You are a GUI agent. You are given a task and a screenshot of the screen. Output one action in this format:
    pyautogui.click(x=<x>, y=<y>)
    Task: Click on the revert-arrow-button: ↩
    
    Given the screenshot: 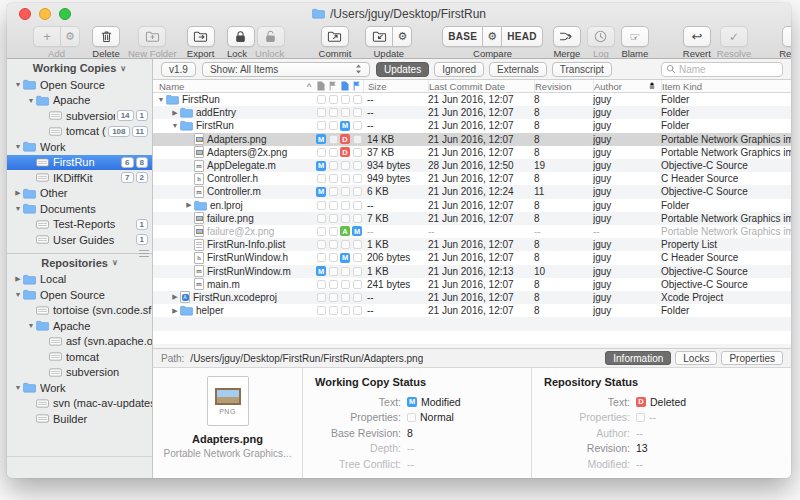 What is the action you would take?
    pyautogui.click(x=697, y=36)
    